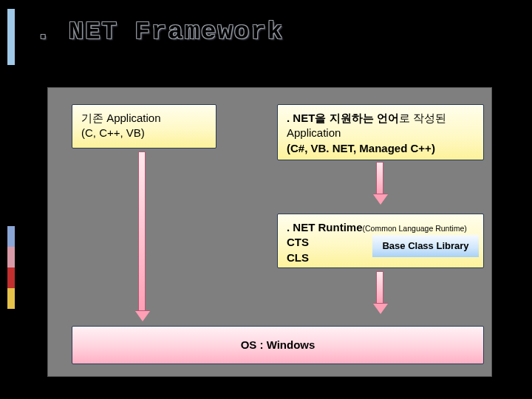  I want to click on box-dotnet-runtime: . NET Runtime(Common Language Runtime) C…, so click(381, 241).